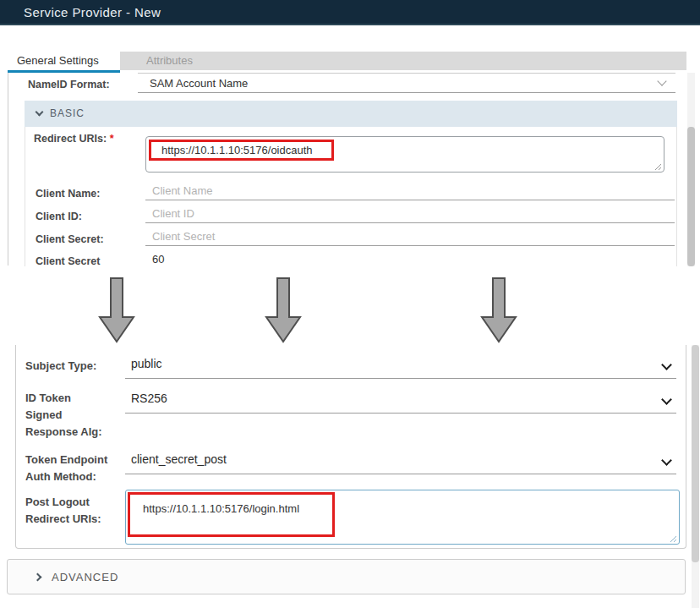 This screenshot has width=700, height=608. I want to click on subject-type-value: public, so click(147, 364).